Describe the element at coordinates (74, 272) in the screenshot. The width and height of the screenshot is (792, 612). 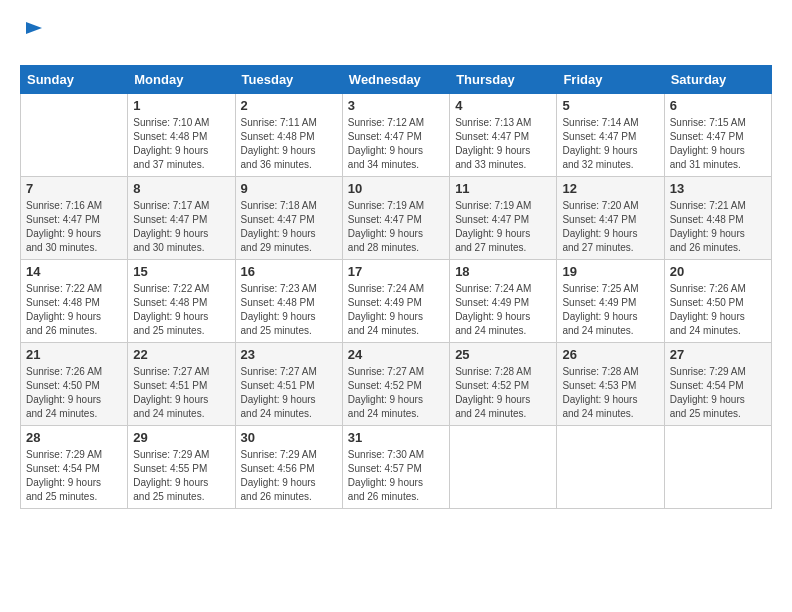
I see `day-number: 14` at that location.